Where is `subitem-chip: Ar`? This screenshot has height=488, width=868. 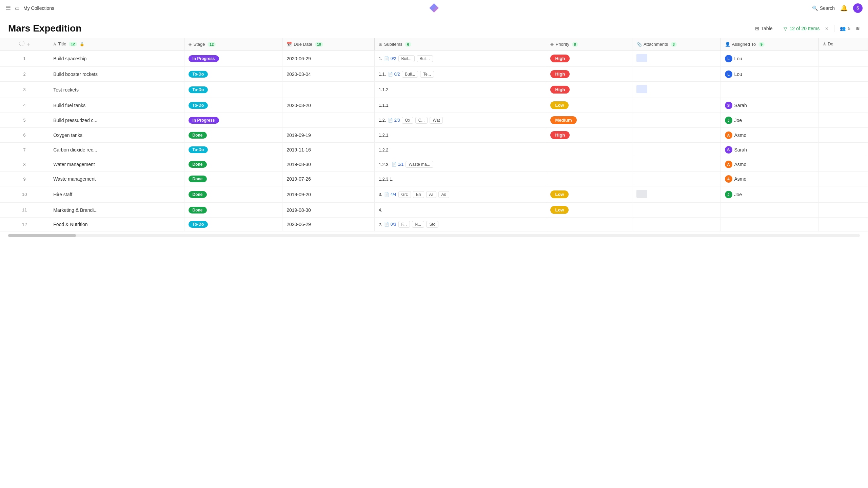 subitem-chip: Ar is located at coordinates (431, 195).